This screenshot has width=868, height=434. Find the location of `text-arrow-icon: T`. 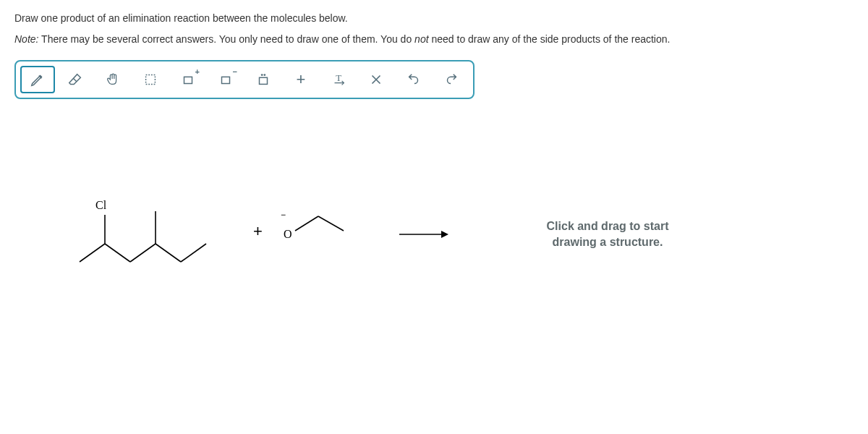

text-arrow-icon: T is located at coordinates (339, 80).